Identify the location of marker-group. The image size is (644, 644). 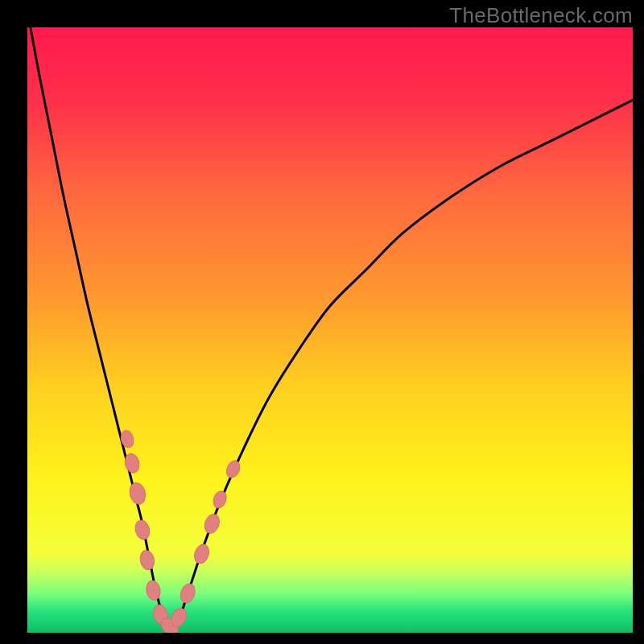
(180, 531).